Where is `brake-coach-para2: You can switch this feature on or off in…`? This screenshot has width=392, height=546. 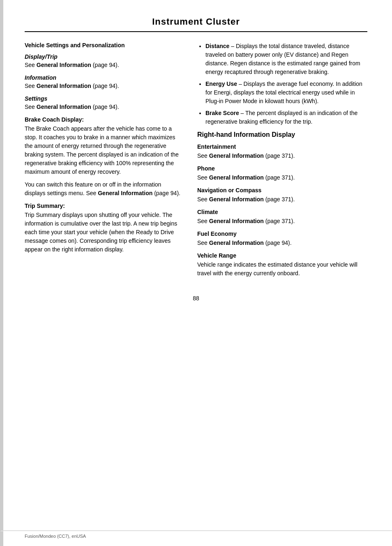
brake-coach-para2: You can switch this feature on or off in… is located at coordinates (103, 189).